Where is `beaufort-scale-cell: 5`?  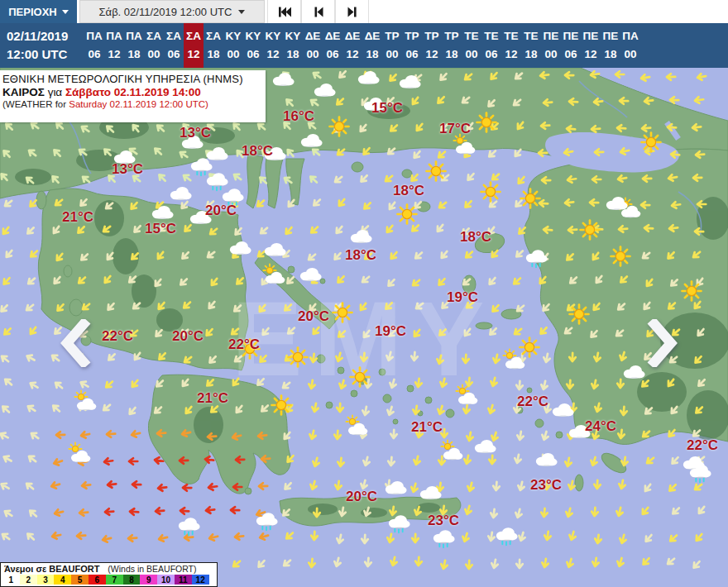
beaufort-scale-cell: 5 is located at coordinates (79, 580).